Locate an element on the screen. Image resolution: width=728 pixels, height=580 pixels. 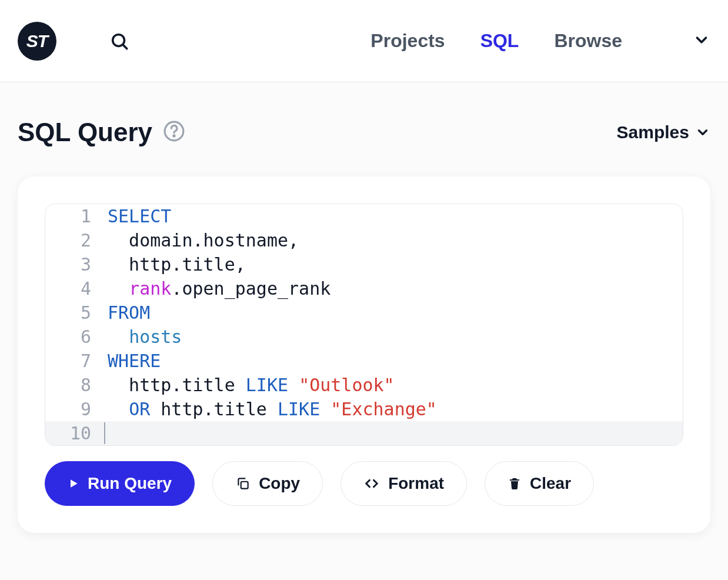
line-number: 5 is located at coordinates (75, 313).